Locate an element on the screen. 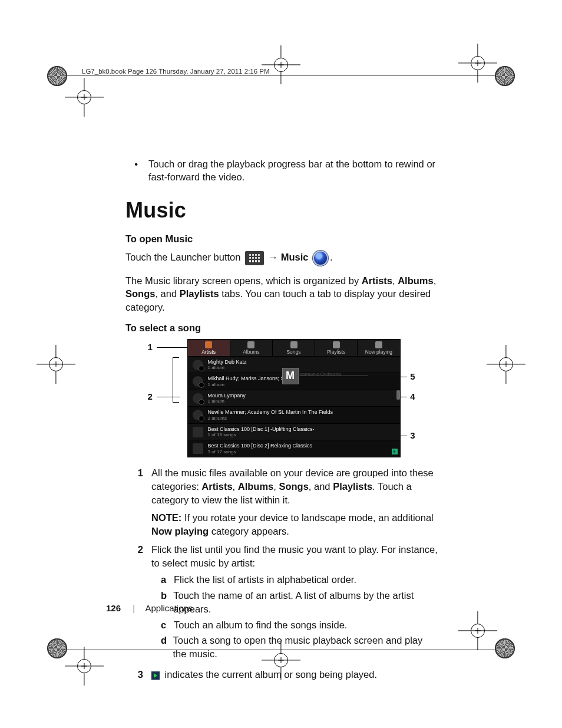 Image resolution: width=562 pixels, height=728 pixels. music-label: Music is located at coordinates (295, 257).